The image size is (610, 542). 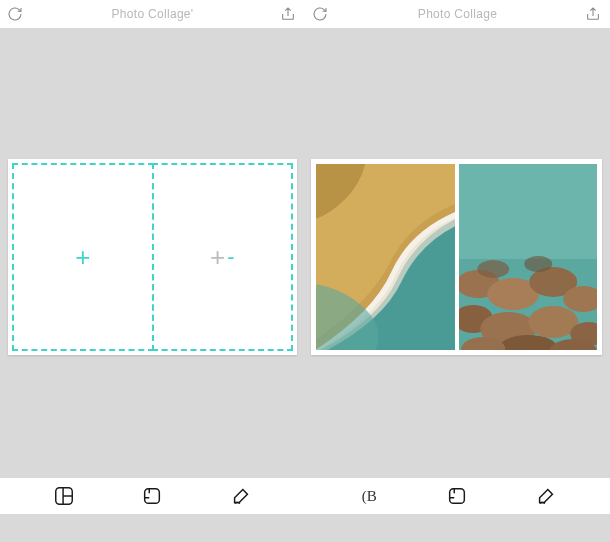 I want to click on photo-beach, so click(x=386, y=257).